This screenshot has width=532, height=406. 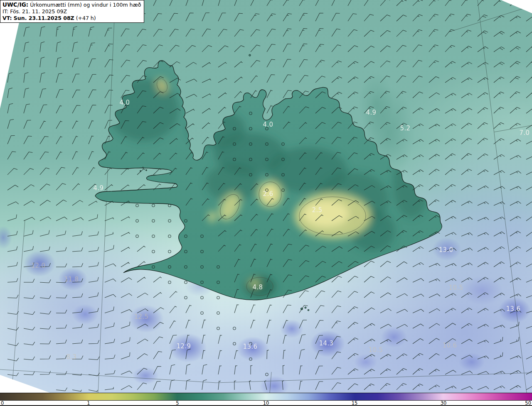 What do you see at coordinates (15, 5) in the screenshot?
I see `product-id: UWC/IG:` at bounding box center [15, 5].